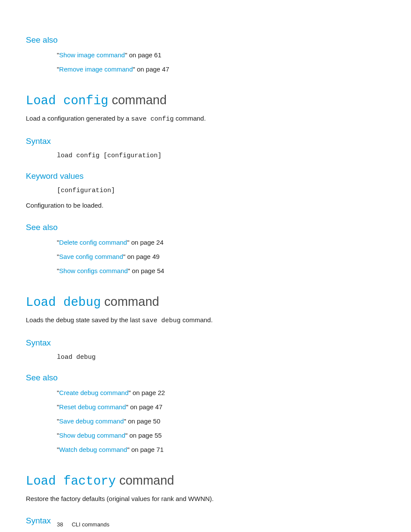  I want to click on link-save-debug: Save debug command, so click(91, 421).